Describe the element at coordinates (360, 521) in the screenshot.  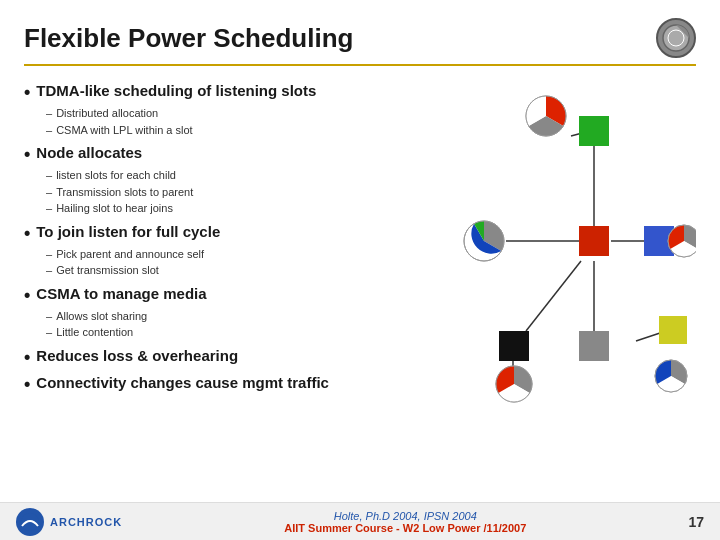
I see `slide-footer: ARCHROCK Holte, Ph.D 2004, IPSN 2004 AII…` at that location.